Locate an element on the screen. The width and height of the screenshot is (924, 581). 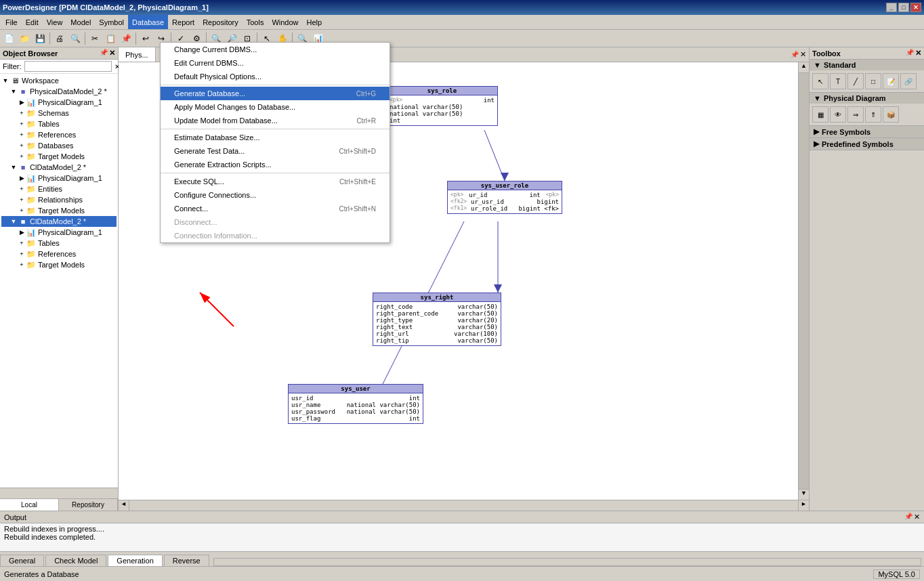
dd-generate-shortcut: Ctrl+G is located at coordinates (366, 93).